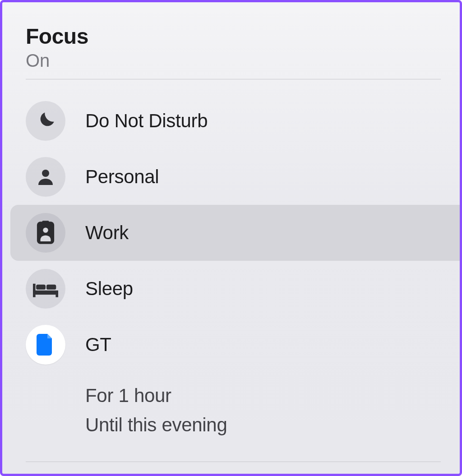 The image size is (462, 476). Describe the element at coordinates (107, 233) in the screenshot. I see `focus-mode-label: Work` at that location.